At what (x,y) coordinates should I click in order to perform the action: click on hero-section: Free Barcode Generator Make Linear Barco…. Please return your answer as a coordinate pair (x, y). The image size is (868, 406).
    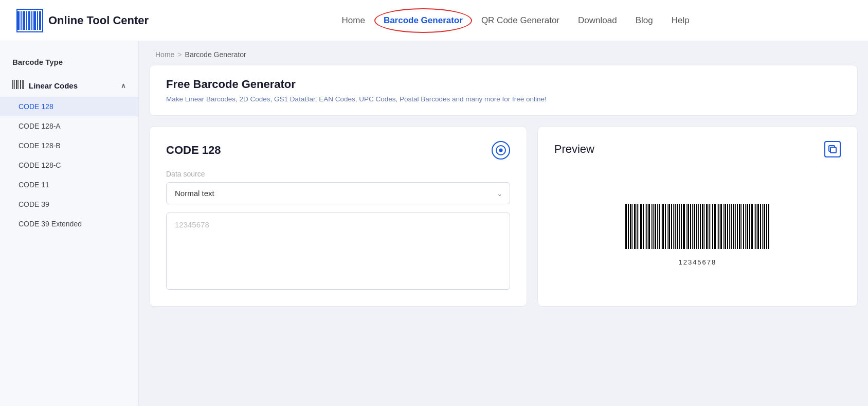
    Looking at the image, I should click on (503, 91).